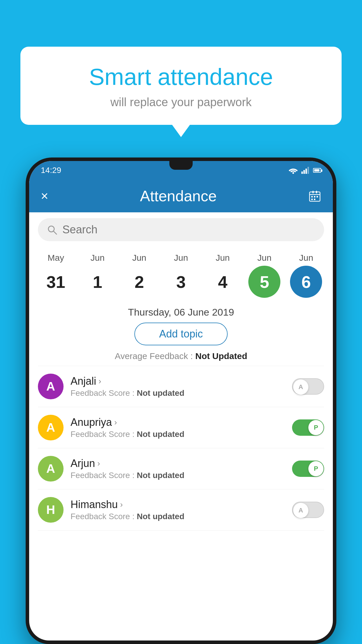 This screenshot has width=362, height=644. Describe the element at coordinates (178, 428) in the screenshot. I see `student-info: Anupriya ›Feedback Score : Not updated` at that location.